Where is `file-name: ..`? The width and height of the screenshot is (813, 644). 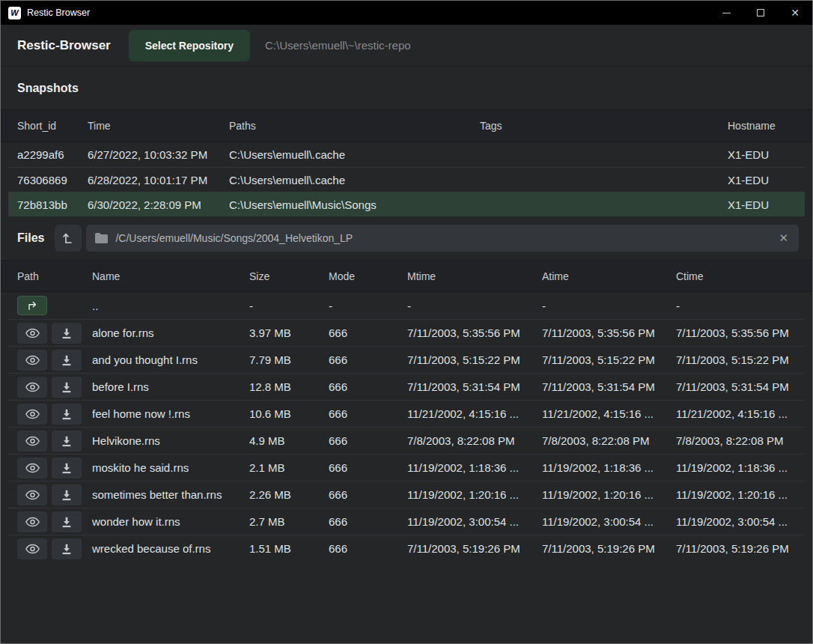 file-name: .. is located at coordinates (171, 306).